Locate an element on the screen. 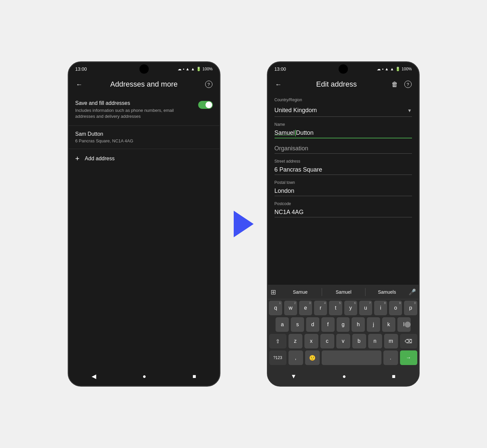  key-q: 1q is located at coordinates (276, 308).